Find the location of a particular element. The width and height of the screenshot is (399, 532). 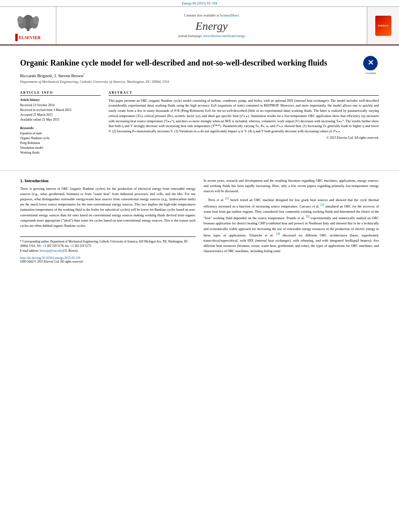

keywords-list: Equation of state Organic Rankine cycle … is located at coordinates (60, 143).